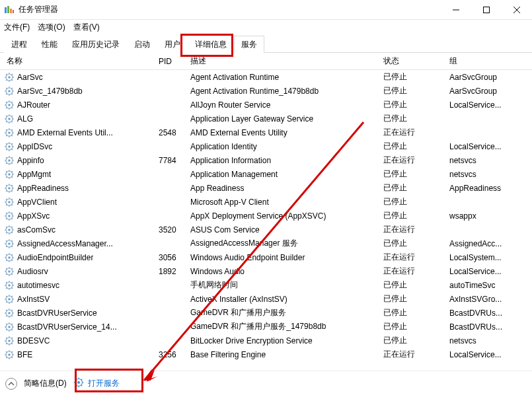 The height and width of the screenshot is (397, 532). Describe the element at coordinates (266, 132) in the screenshot. I see `table-row: AMD External Events Util...2548AMD Exter…` at that location.